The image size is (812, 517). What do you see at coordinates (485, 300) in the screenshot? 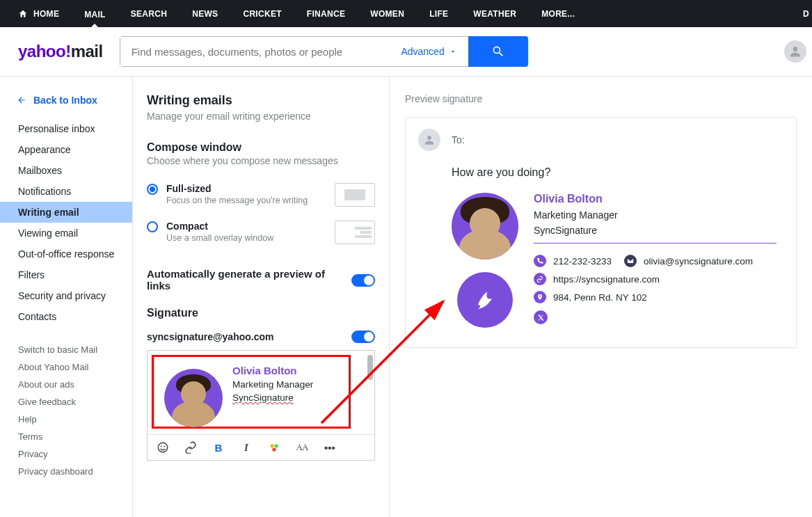
I see `company-logo` at bounding box center [485, 300].